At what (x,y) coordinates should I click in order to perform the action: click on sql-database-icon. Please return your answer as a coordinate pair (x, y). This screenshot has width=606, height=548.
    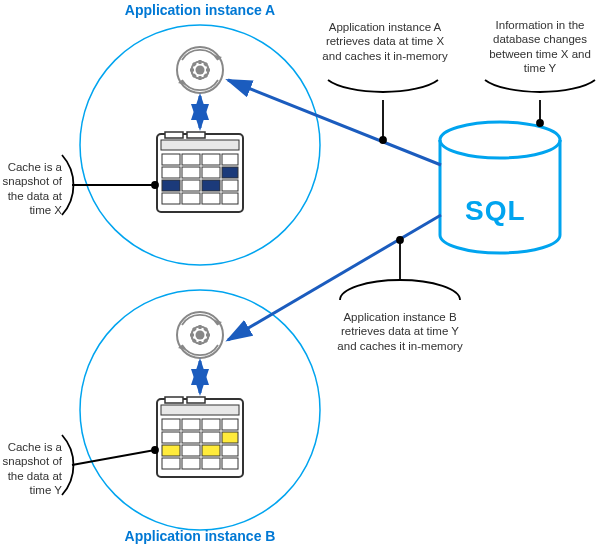
    Looking at the image, I should click on (500, 188).